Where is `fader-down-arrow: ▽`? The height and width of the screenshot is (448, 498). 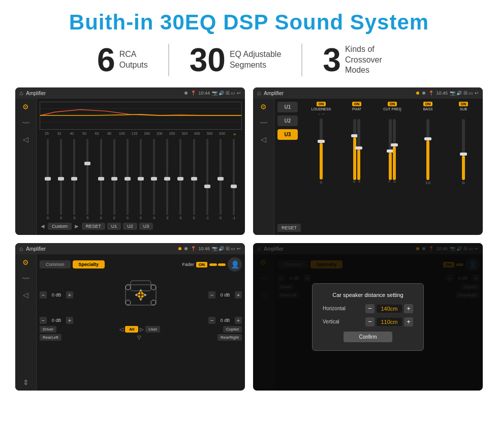
fader-down-arrow: ▽ is located at coordinates (139, 338).